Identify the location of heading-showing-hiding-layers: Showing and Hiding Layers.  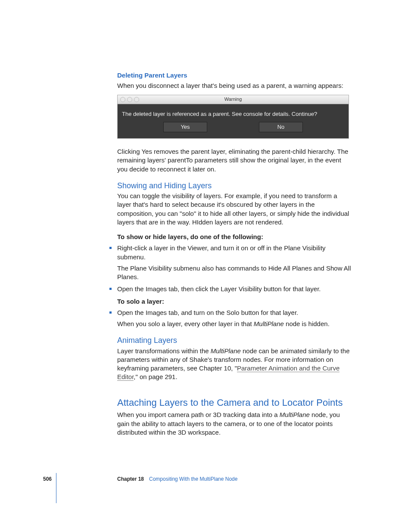
(234, 186).